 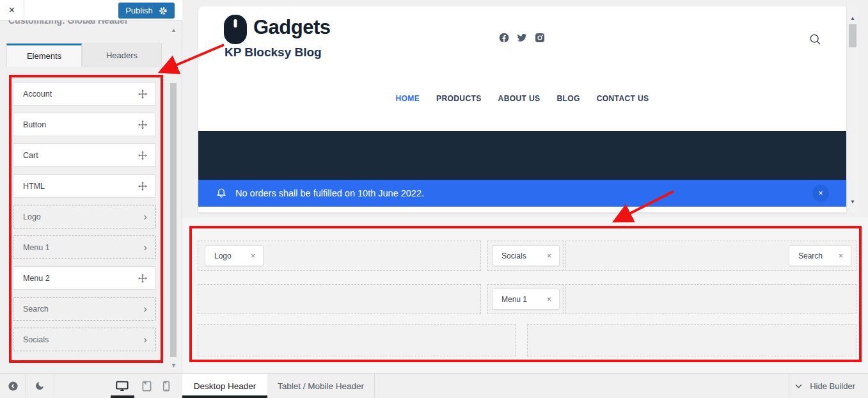 What do you see at coordinates (174, 30) in the screenshot?
I see `panel-scroll-up-icon: ▲` at bounding box center [174, 30].